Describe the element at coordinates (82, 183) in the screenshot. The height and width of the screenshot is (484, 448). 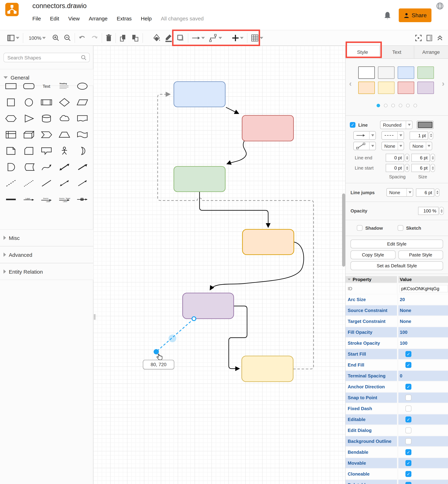
I see `shape-directional-connector` at that location.